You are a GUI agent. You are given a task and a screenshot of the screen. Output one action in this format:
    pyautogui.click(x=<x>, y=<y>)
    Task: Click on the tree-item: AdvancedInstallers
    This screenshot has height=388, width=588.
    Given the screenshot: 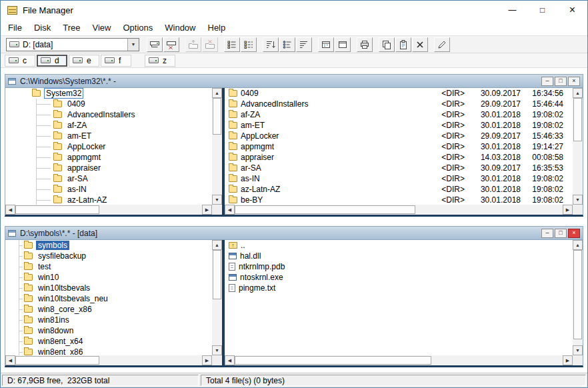 What is the action you would take?
    pyautogui.click(x=109, y=115)
    